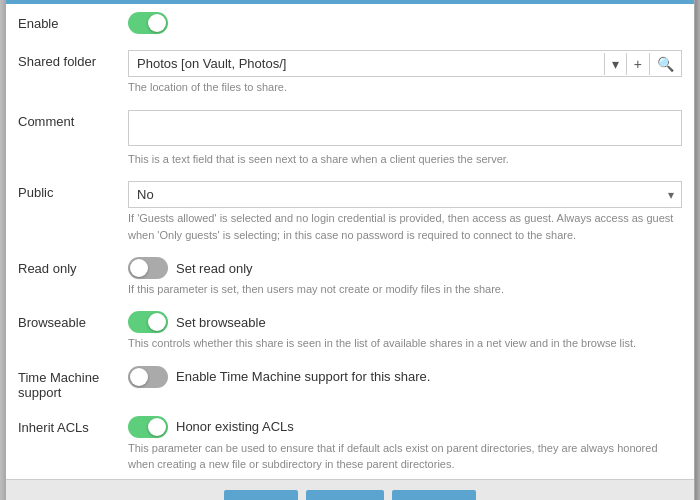 The height and width of the screenshot is (500, 700). Describe the element at coordinates (148, 322) in the screenshot. I see `browseable-toggle` at that location.